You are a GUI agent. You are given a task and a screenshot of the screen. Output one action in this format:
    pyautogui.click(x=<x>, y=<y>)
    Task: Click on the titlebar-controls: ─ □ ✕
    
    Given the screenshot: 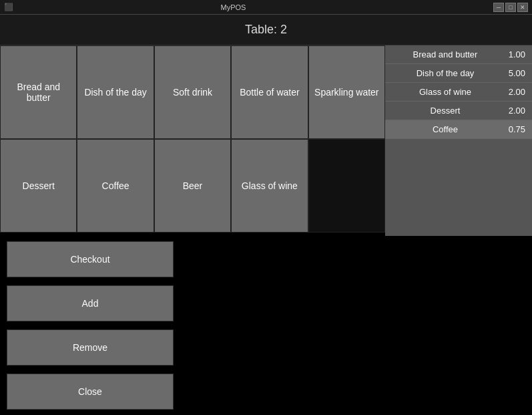 What is the action you would take?
    pyautogui.click(x=511, y=7)
    